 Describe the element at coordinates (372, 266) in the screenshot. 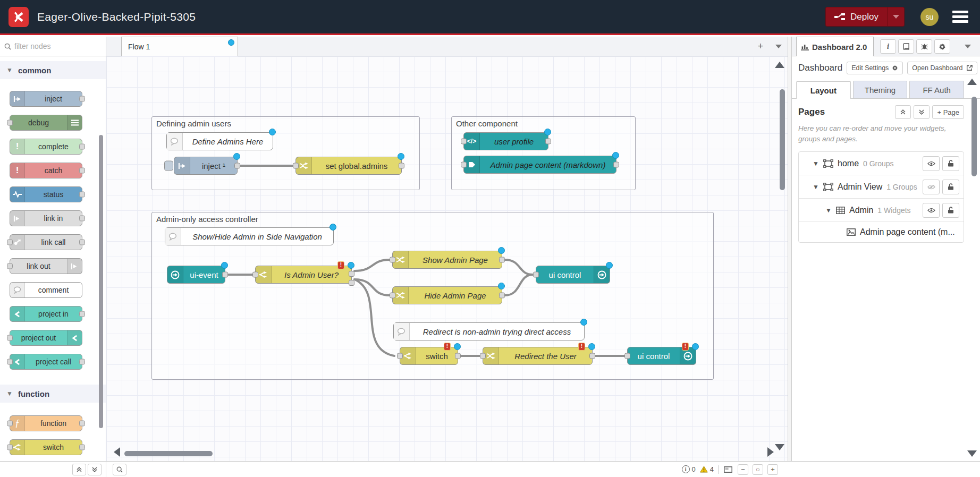

I see `wire-isadmin-to-show` at that location.